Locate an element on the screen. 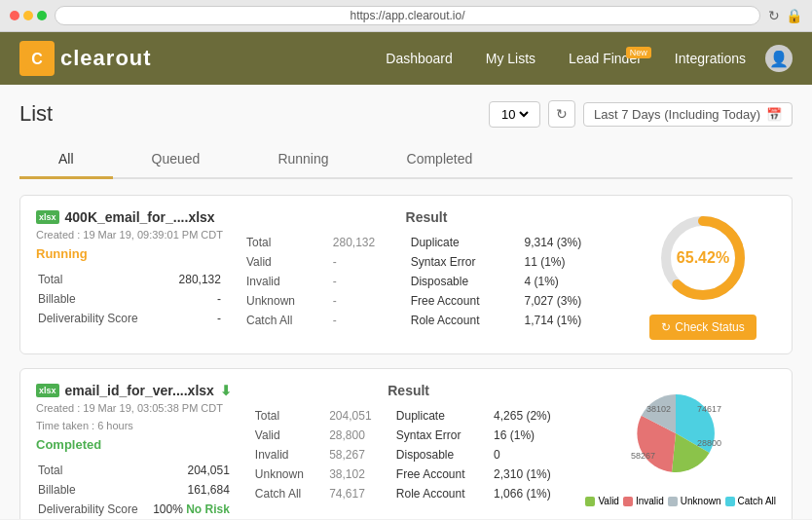  tab-all: All is located at coordinates (66, 160).